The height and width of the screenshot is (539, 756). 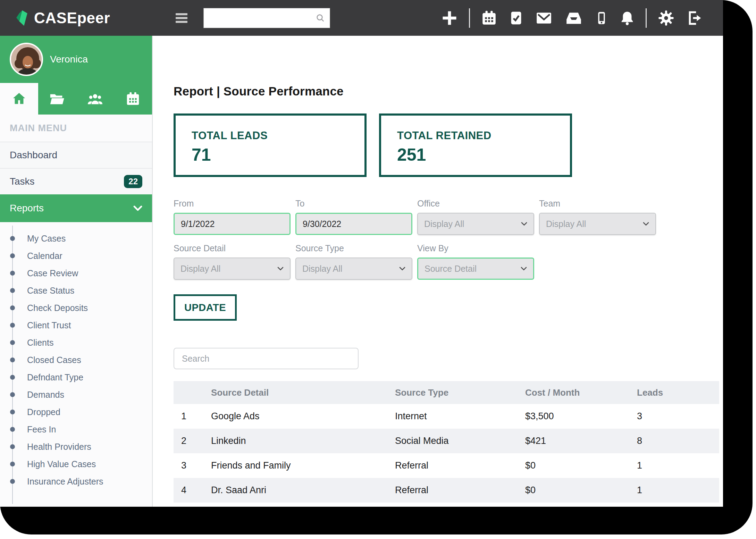 I want to click on tab-contacts, so click(x=95, y=99).